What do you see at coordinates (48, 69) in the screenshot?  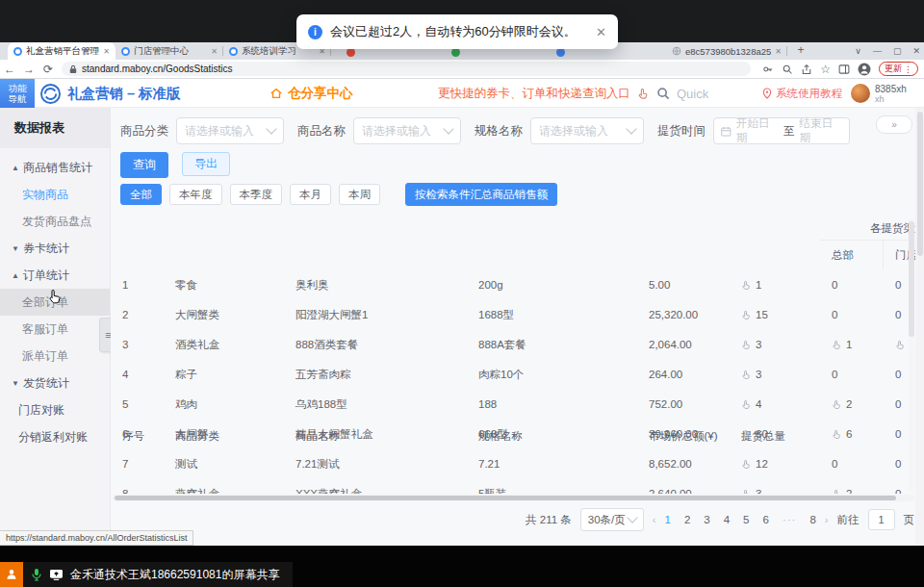 I see `refresh-icon: ⟳` at bounding box center [48, 69].